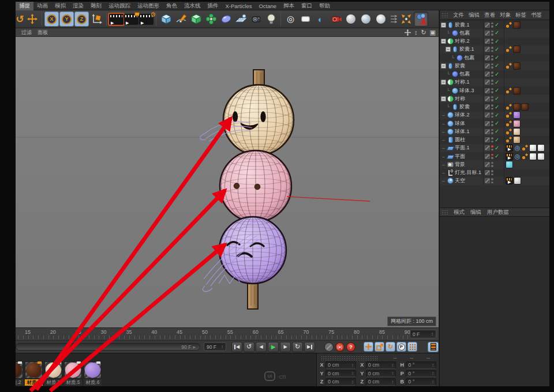  I want to click on key-scale-button, so click(380, 347).